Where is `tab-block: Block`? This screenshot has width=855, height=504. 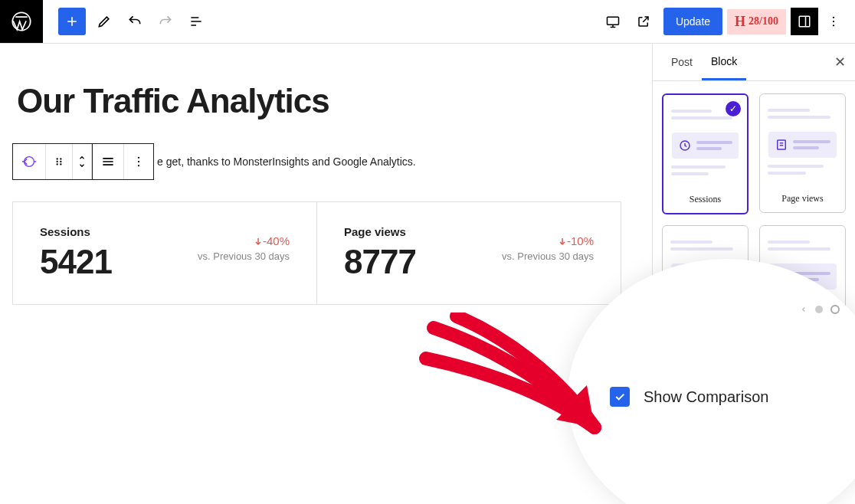 tab-block: Block is located at coordinates (724, 63).